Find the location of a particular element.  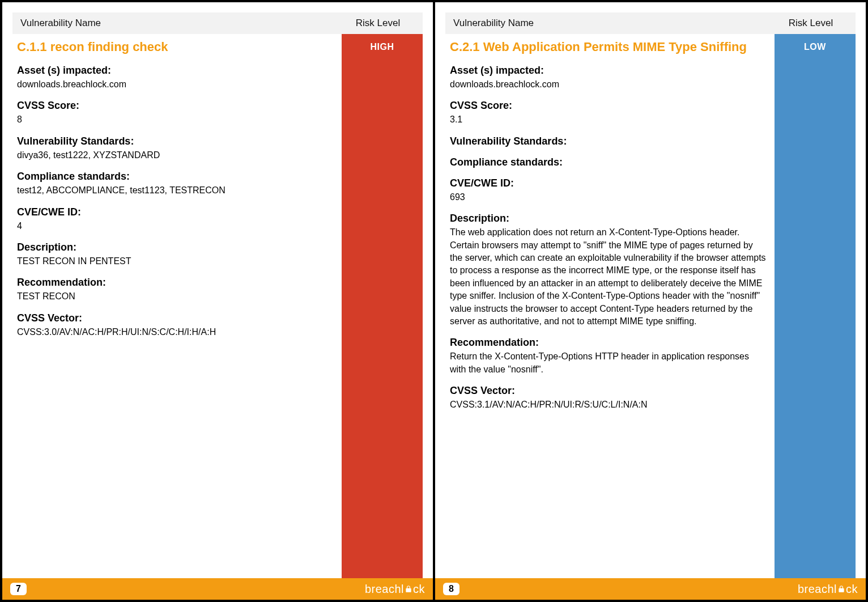

cve-value: 4 is located at coordinates (176, 226).